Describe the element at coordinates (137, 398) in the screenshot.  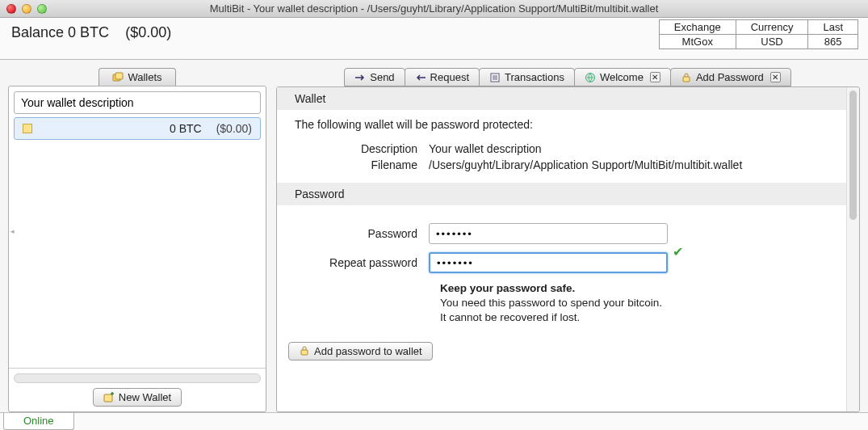
I see `new-wallet-button: New Wallet` at that location.